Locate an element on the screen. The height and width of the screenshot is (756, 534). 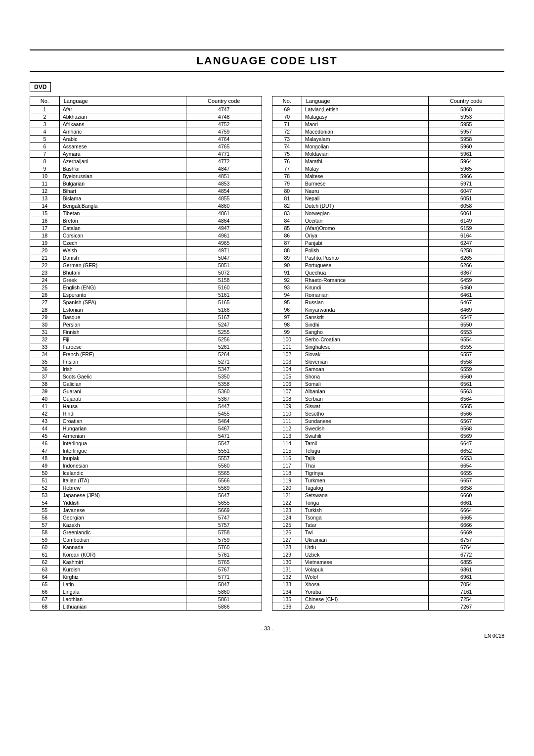
row-no: 80 is located at coordinates (287, 191).